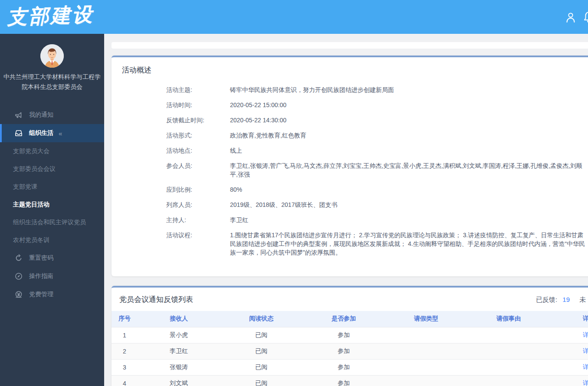 Image resolution: width=588 pixels, height=386 pixels. What do you see at coordinates (179, 335) in the screenshot?
I see `cell-receiver: 景小虎` at bounding box center [179, 335].